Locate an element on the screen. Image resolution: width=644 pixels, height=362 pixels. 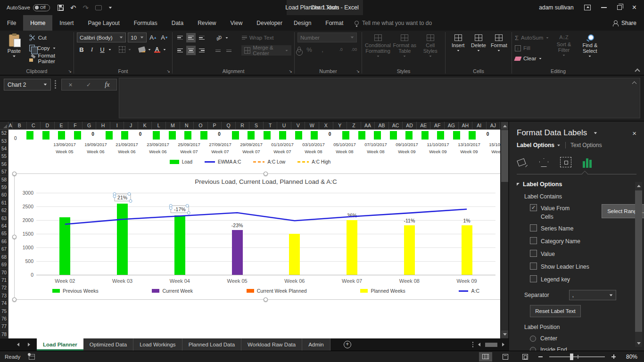
autosave-pill: Off is located at coordinates (41, 8).